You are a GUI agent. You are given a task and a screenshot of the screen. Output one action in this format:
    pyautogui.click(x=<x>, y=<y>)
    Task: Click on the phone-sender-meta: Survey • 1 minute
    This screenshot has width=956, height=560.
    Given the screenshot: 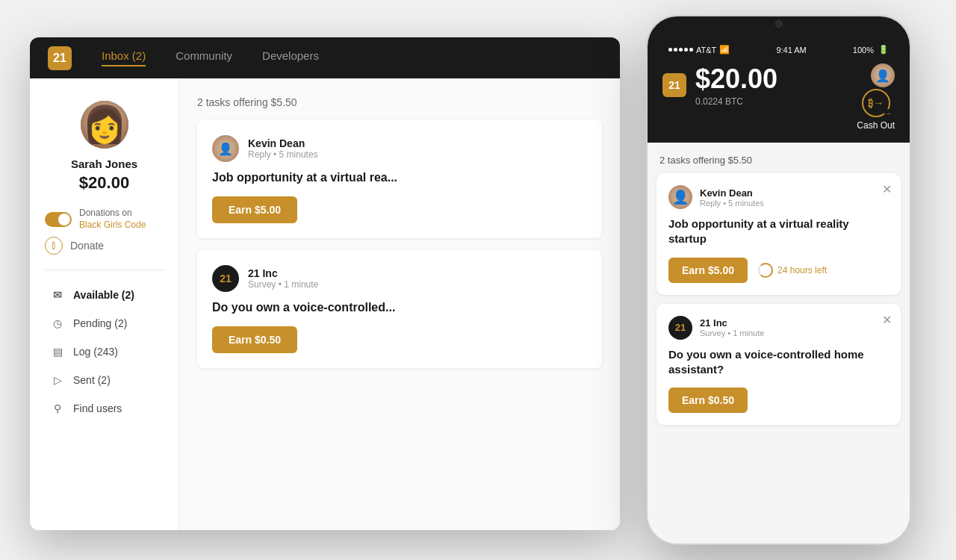 What is the action you would take?
    pyautogui.click(x=732, y=333)
    